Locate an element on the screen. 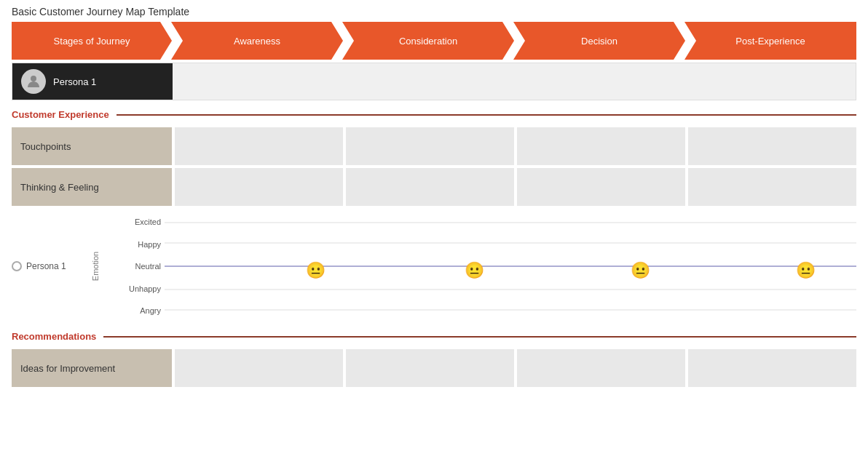 This screenshot has width=868, height=459. emotion-axis-label: Emotion is located at coordinates (95, 266).